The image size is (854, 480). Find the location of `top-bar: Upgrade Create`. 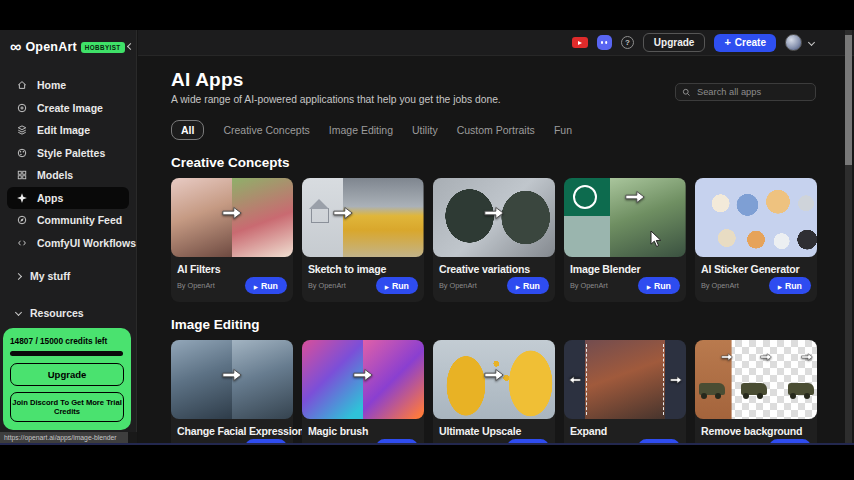

top-bar: Upgrade Create is located at coordinates (496, 43).